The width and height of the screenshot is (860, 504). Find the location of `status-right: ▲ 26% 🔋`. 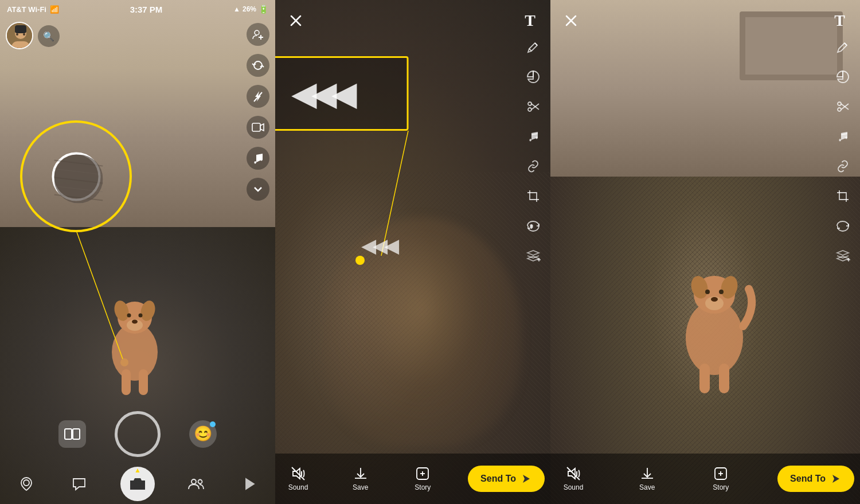

status-right: ▲ 26% 🔋 is located at coordinates (251, 9).